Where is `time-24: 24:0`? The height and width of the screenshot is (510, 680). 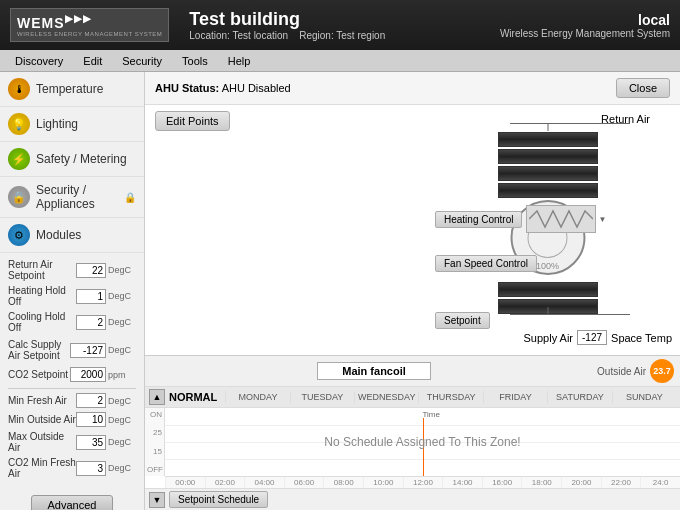 time-24: 24:0 is located at coordinates (660, 482).